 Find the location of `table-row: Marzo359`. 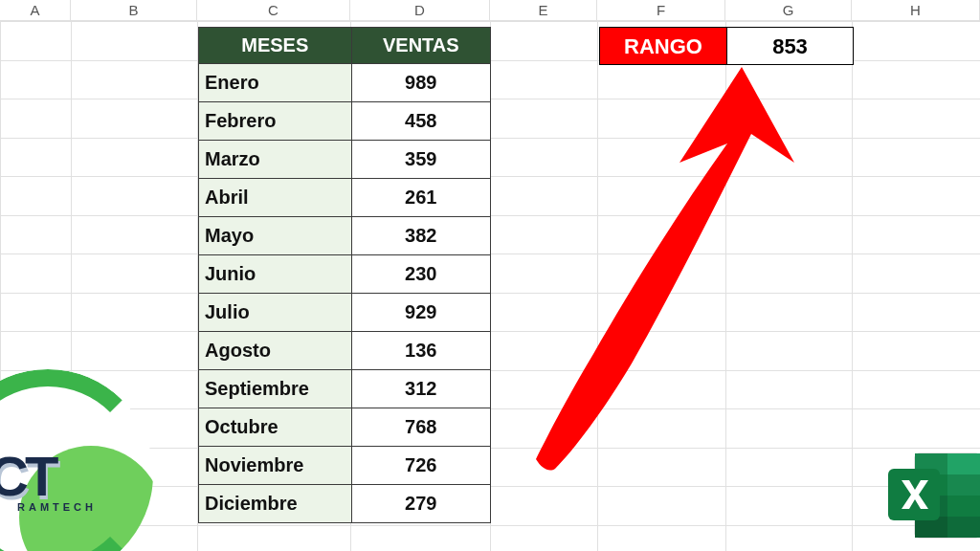

table-row: Marzo359 is located at coordinates (345, 160).